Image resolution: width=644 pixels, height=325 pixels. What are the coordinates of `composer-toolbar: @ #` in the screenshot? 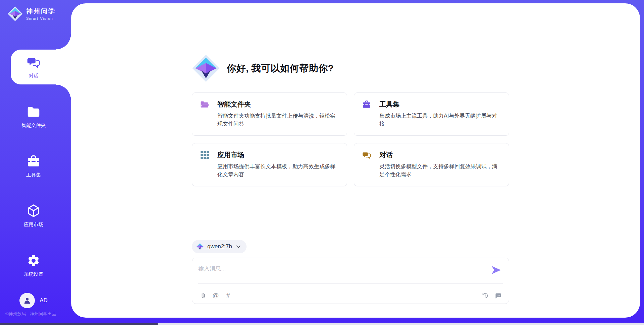 It's located at (351, 296).